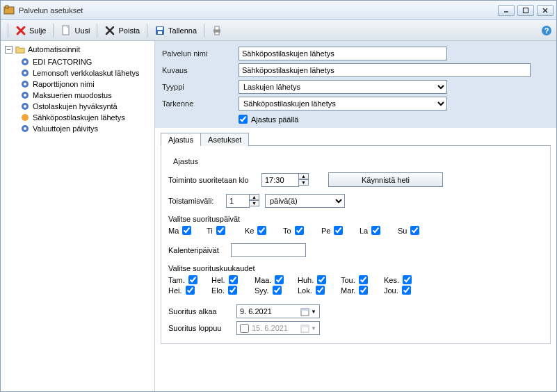 The image size is (557, 392). What do you see at coordinates (9, 10) in the screenshot?
I see `app-icon` at bounding box center [9, 10].